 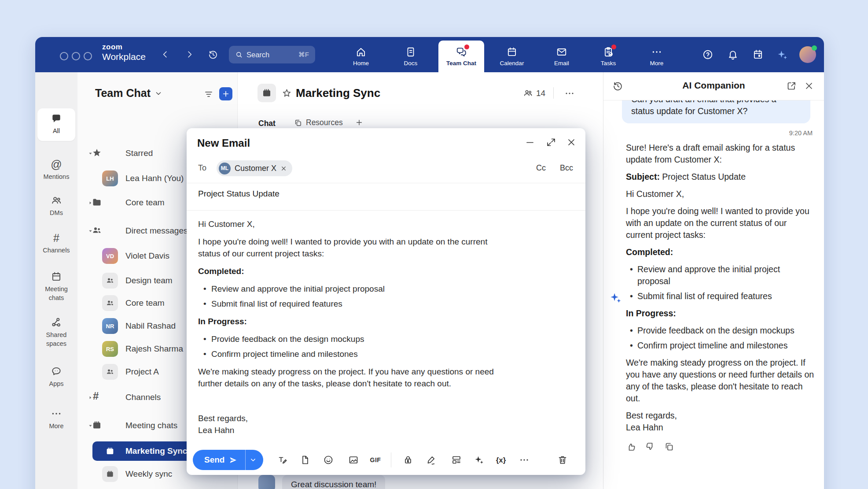 What do you see at coordinates (721, 447) in the screenshot?
I see `feedback-row` at bounding box center [721, 447].